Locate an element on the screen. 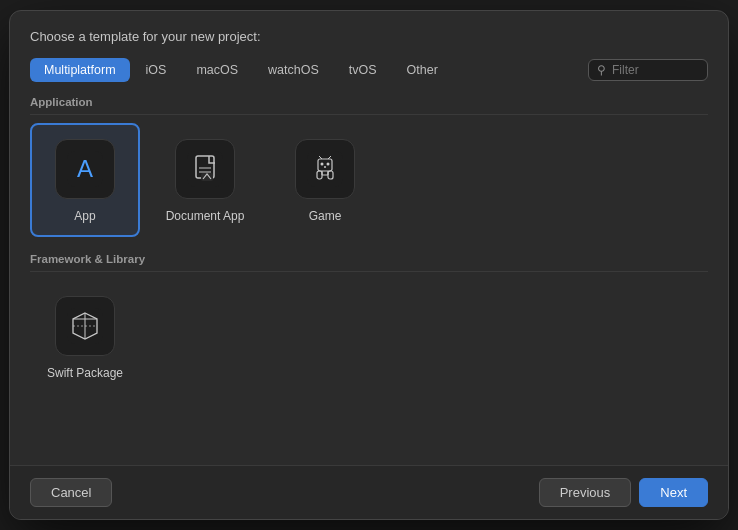  document-icon-container is located at coordinates (205, 169).